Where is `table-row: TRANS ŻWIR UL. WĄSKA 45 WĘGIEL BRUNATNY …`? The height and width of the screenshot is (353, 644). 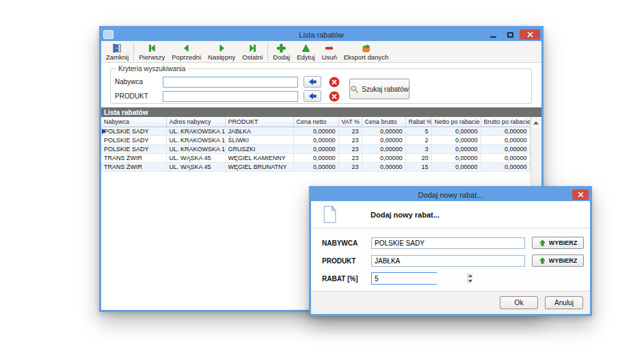 table-row: TRANS ŻWIR UL. WĄSKA 45 WĘGIEL BRUNATNY … is located at coordinates (316, 167).